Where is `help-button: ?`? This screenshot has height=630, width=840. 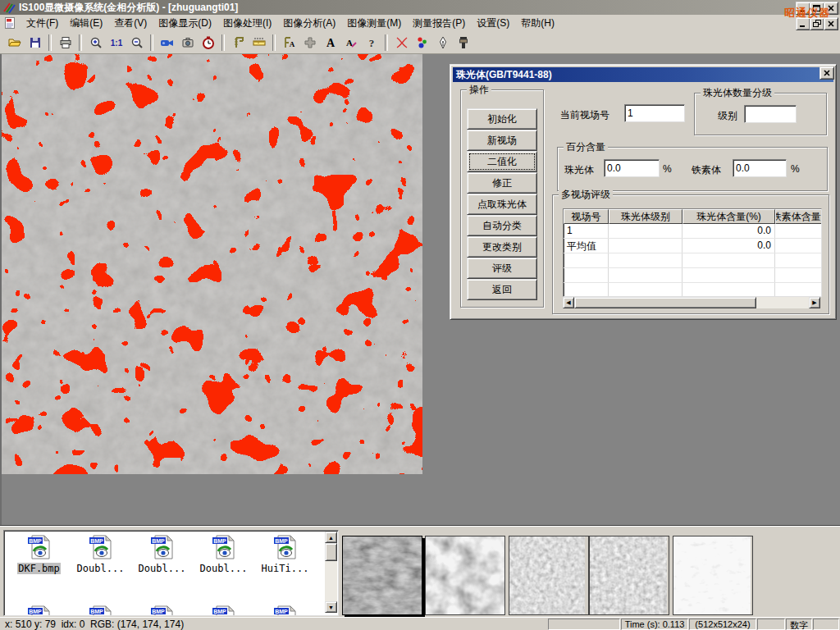
help-button: ? is located at coordinates (371, 43).